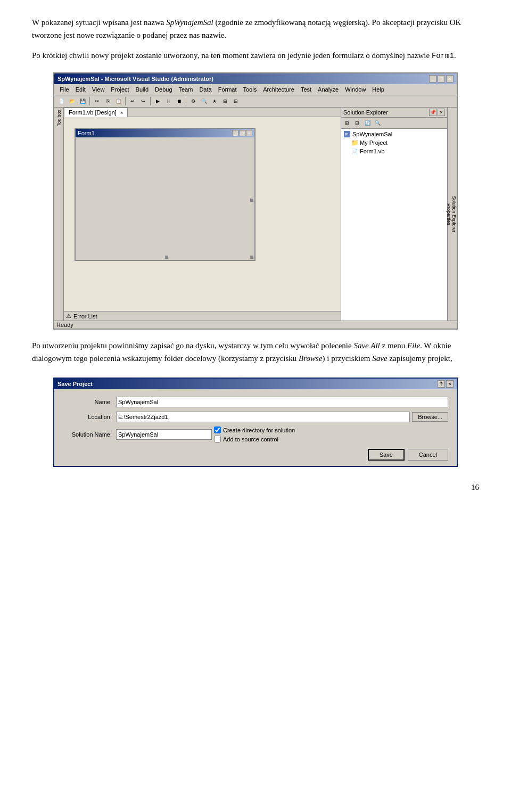  What do you see at coordinates (202, 112) in the screenshot?
I see `vs-tab-bar: Form1.vb [Design] ×` at bounding box center [202, 112].